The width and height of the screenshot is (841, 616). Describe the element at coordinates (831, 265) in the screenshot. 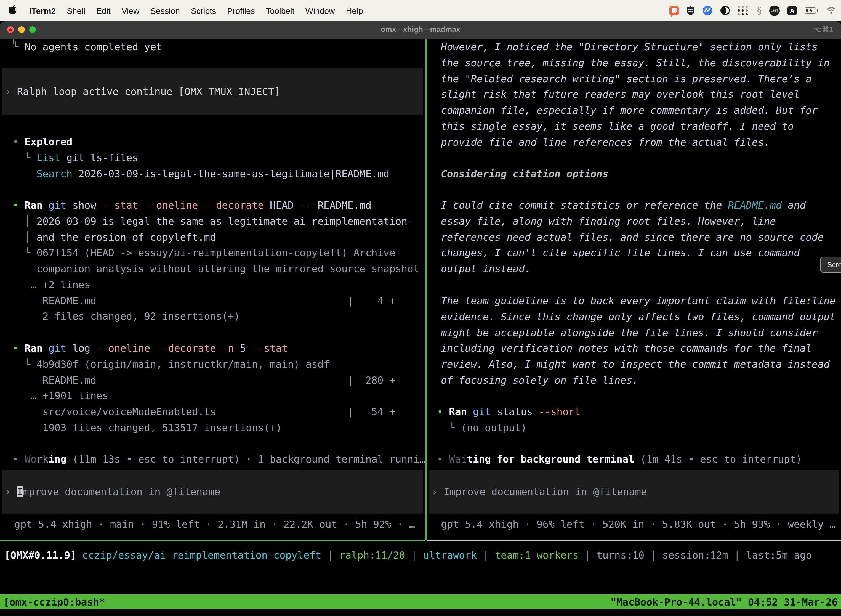

I see `screen-tooltip: Scre` at that location.